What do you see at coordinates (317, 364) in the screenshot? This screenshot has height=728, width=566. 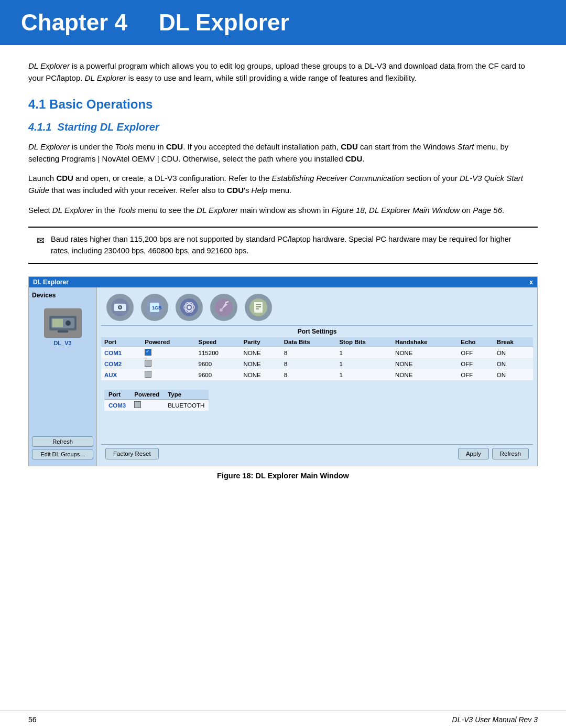 I see `table-row: COM2 9600 NONE 8 1 NONE OFF ON` at bounding box center [317, 364].